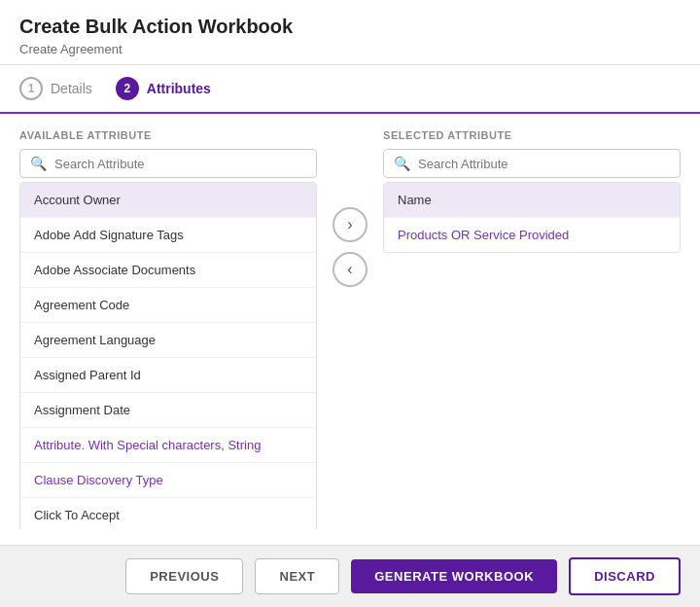  I want to click on list-item: Clause Discovery Type, so click(168, 481).